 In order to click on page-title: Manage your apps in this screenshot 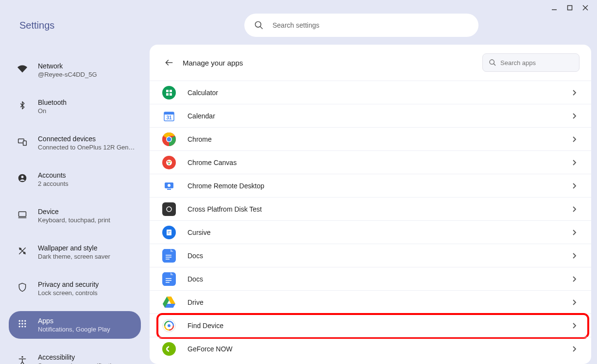, I will do `click(213, 63)`.